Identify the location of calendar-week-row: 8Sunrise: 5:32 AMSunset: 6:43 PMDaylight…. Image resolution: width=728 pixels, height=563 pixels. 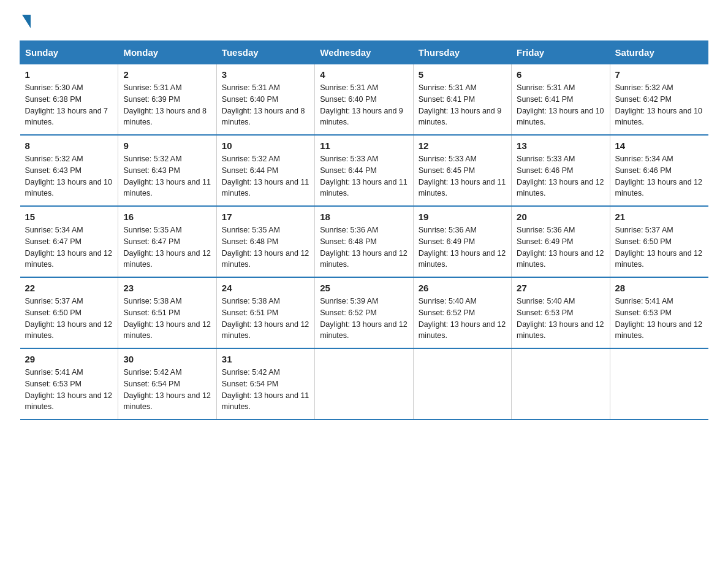
(364, 170).